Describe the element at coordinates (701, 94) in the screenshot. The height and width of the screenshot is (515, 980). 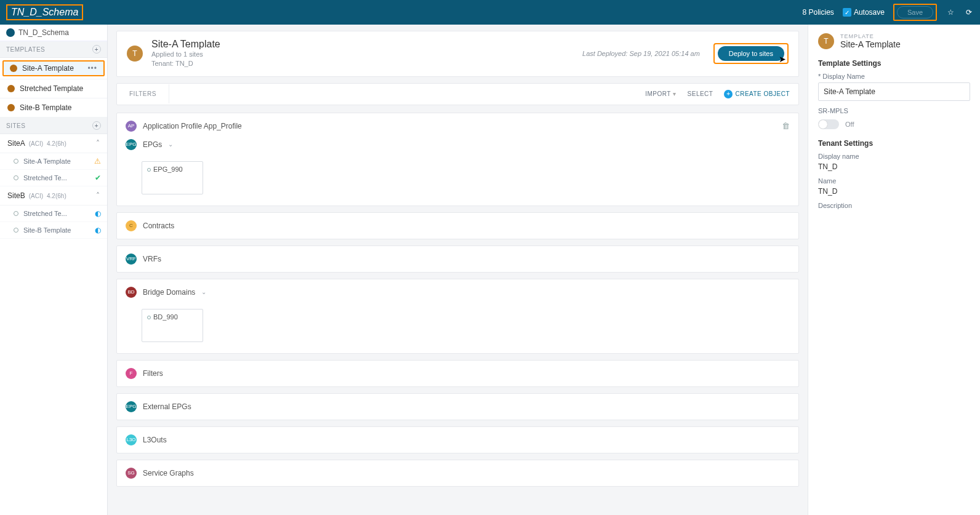
I see `select-action: SELECT` at that location.